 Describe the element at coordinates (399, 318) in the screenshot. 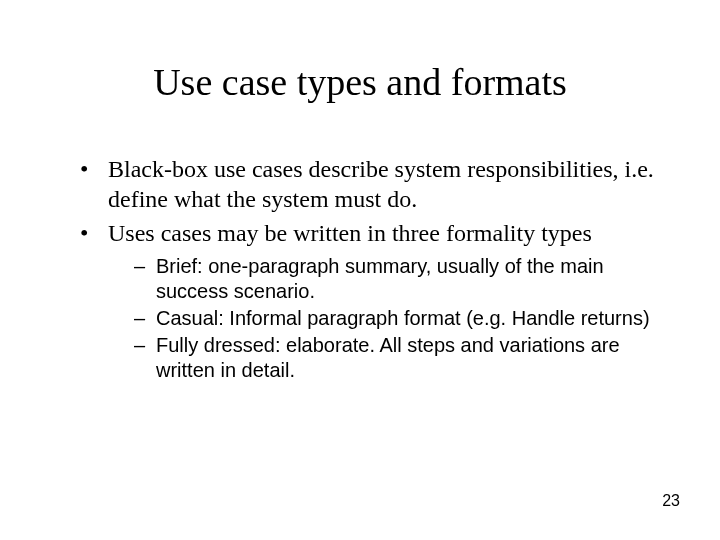

I see `sub-bullet-item: Casual: Informal paragraph format (e.g. …` at that location.